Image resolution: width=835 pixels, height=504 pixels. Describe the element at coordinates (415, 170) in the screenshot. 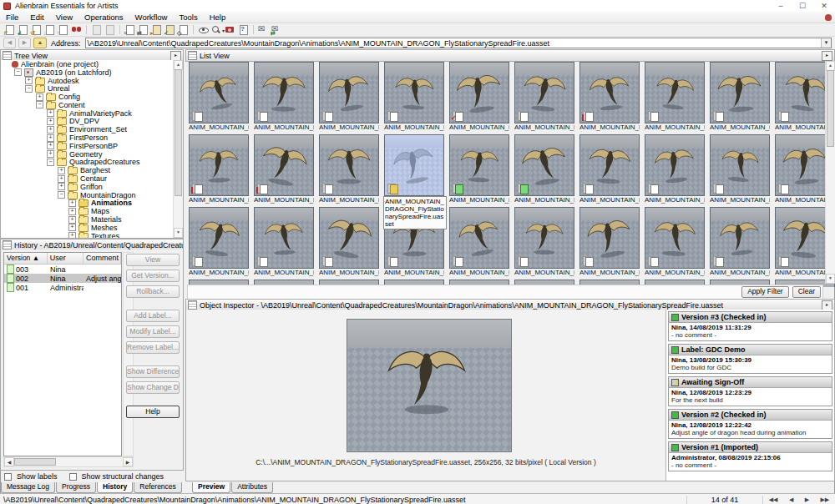

I see `asset-thumbnail: ANIM_MOUNTAIN_DRAGON_FlyStationarySpread…` at that location.